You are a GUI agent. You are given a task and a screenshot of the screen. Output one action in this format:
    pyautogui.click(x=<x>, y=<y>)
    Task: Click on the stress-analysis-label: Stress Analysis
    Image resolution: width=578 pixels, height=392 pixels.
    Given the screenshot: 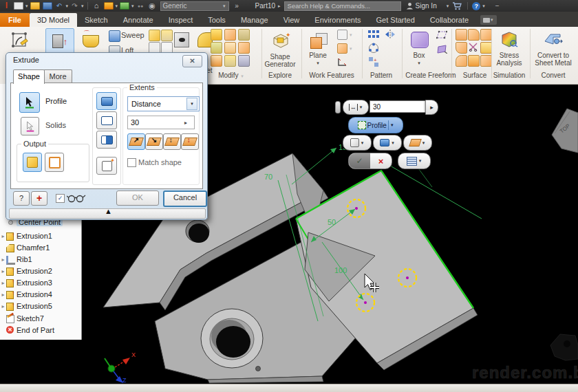 What is the action you would take?
    pyautogui.click(x=509, y=59)
    